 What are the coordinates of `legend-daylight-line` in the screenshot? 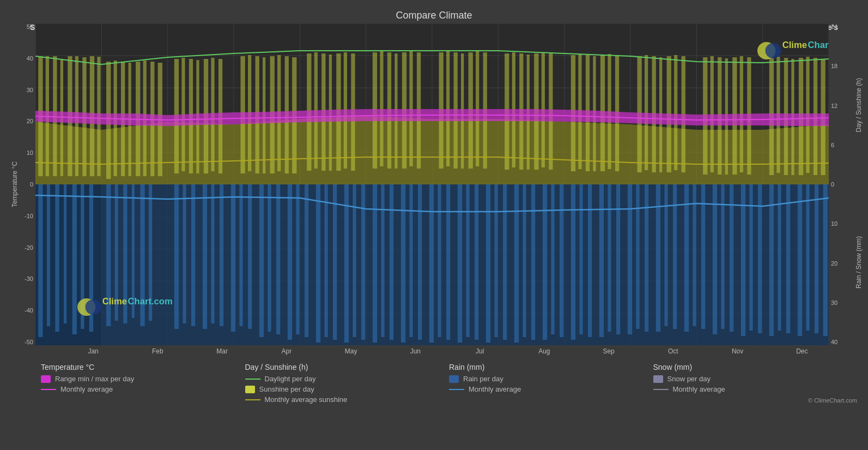 It's located at (253, 379).